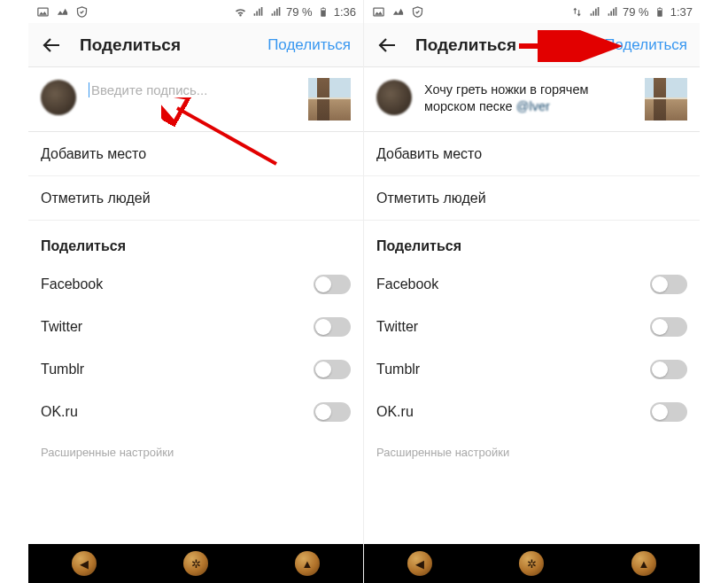  What do you see at coordinates (530, 97) in the screenshot?
I see `caption-input: Хочу греть ножки в горячем морском песке…` at bounding box center [530, 97].